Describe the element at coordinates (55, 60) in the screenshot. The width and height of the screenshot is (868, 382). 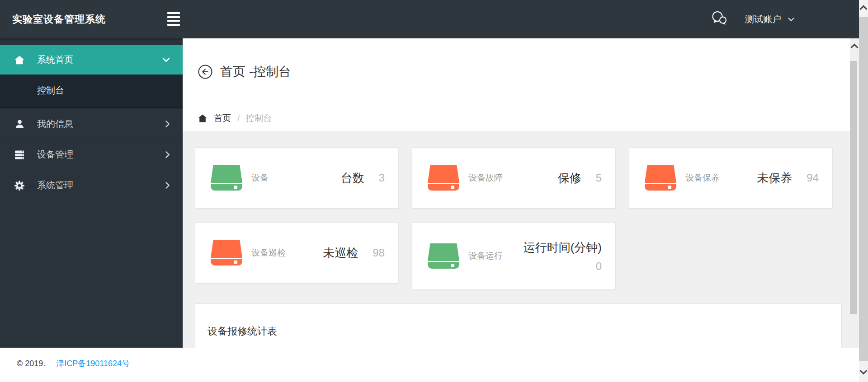
I see `sidebar-item-label: 系统首页` at that location.